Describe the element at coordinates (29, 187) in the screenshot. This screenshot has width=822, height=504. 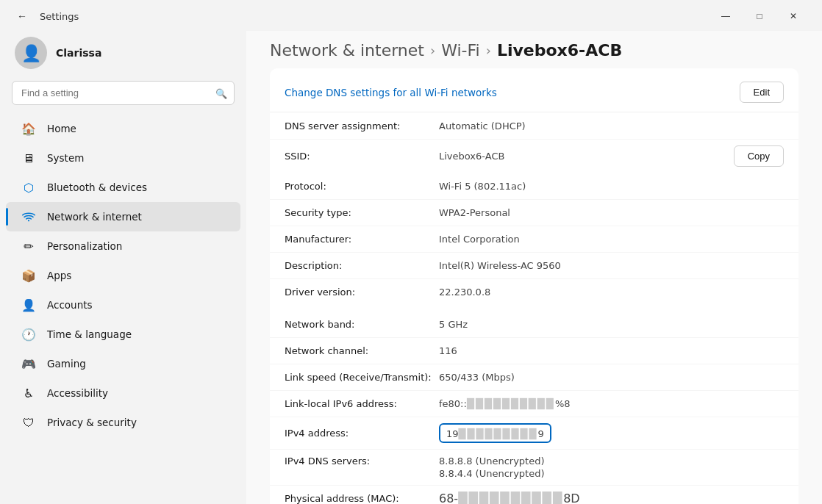
I see `bluetooth-icon: ⬡` at that location.